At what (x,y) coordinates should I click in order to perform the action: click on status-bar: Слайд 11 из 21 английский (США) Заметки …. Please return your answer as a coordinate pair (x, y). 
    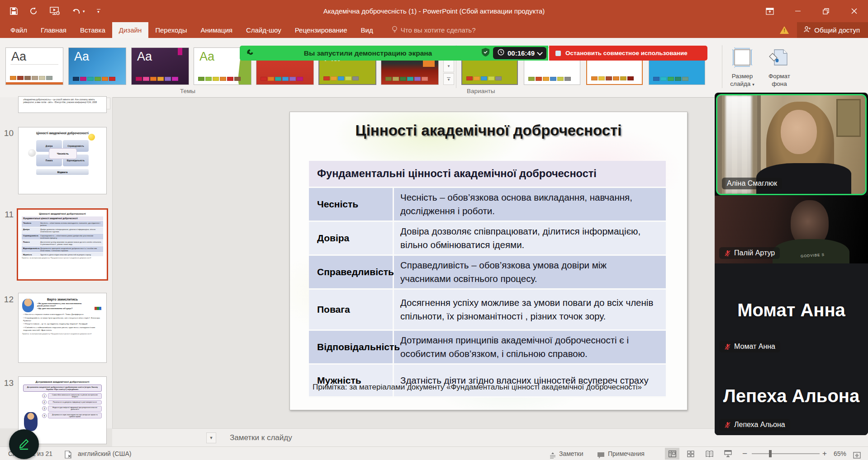
    Looking at the image, I should click on (434, 453).